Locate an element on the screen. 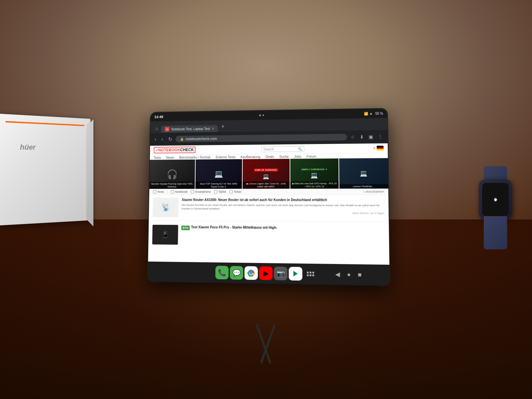 The image size is (532, 399). dock-chrome is located at coordinates (251, 273).